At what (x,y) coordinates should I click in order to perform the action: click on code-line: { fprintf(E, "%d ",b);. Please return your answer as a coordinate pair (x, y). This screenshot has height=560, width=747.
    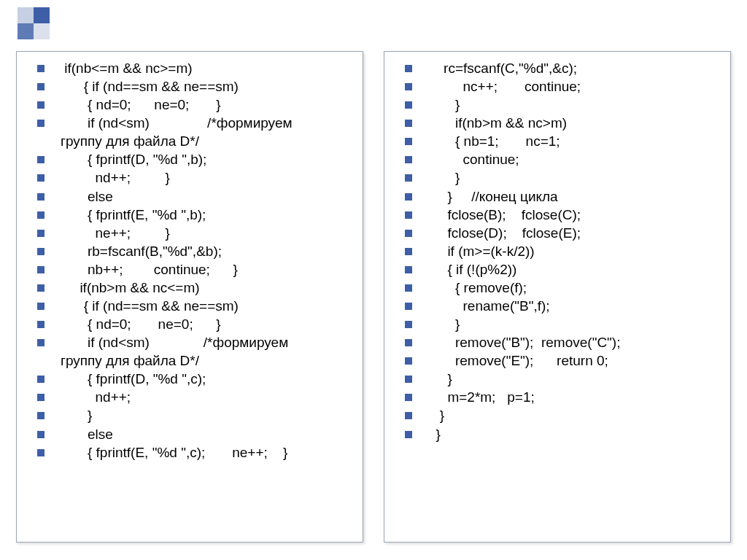
    Looking at the image, I should click on (190, 214).